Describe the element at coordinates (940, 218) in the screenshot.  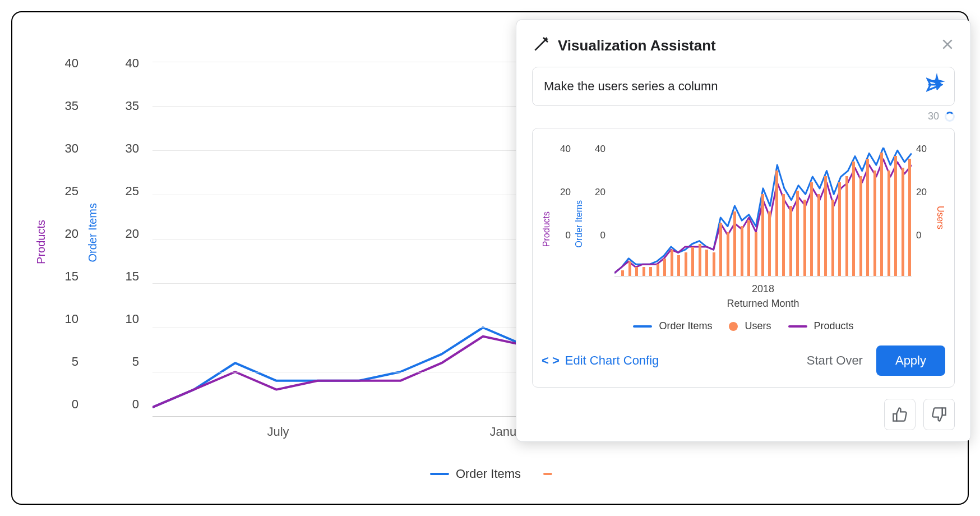
I see `mini-axis-users: Users` at that location.